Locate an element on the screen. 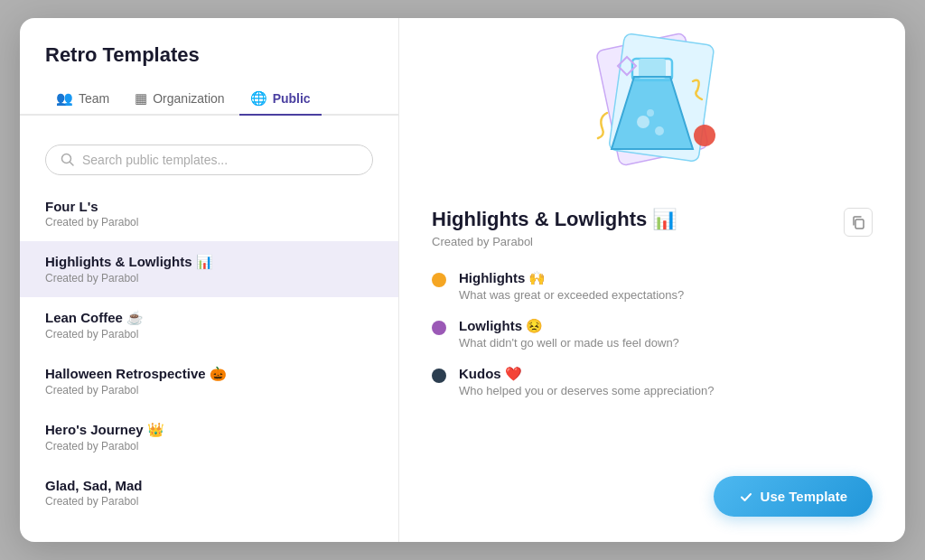 This screenshot has width=925, height=560. list-item: Lean Coffee ☕ Created by Parabol is located at coordinates (210, 325).